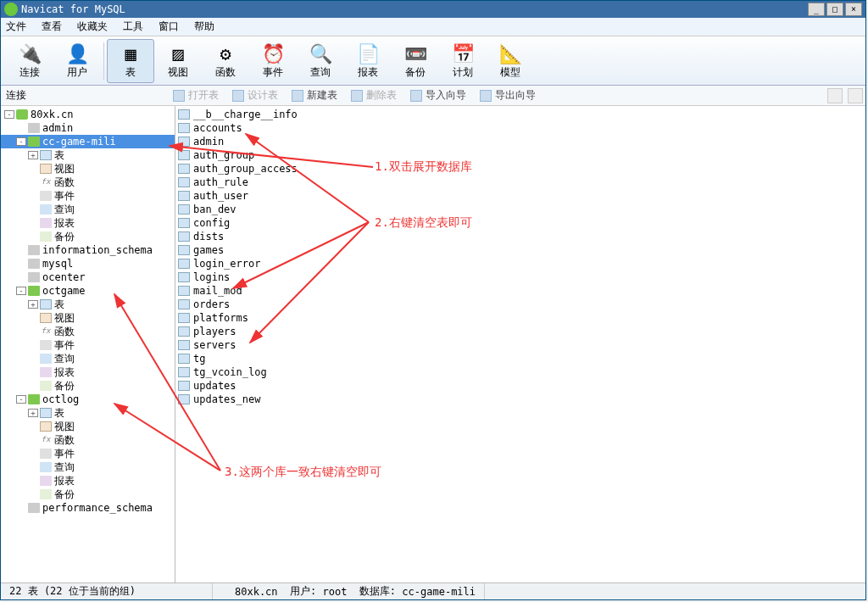 The image size is (868, 602). I want to click on db-node-ocenter: ocenter, so click(88, 277).